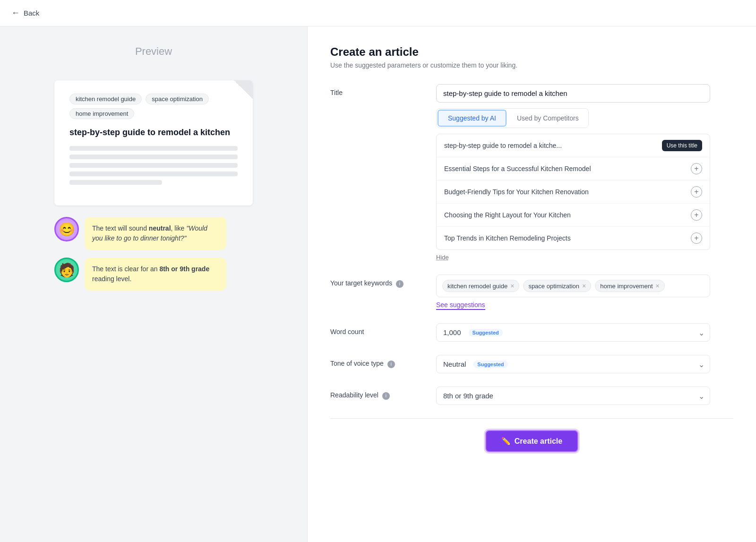  What do you see at coordinates (573, 364) in the screenshot?
I see `tone-form-content: Neutral Suggested ⌄` at bounding box center [573, 364].